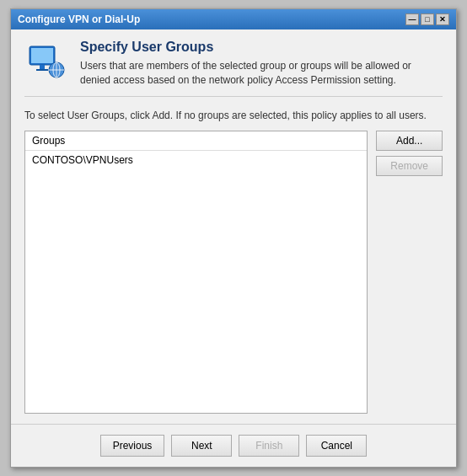 This screenshot has height=476, width=467. I want to click on maximize-button: □, so click(427, 19).